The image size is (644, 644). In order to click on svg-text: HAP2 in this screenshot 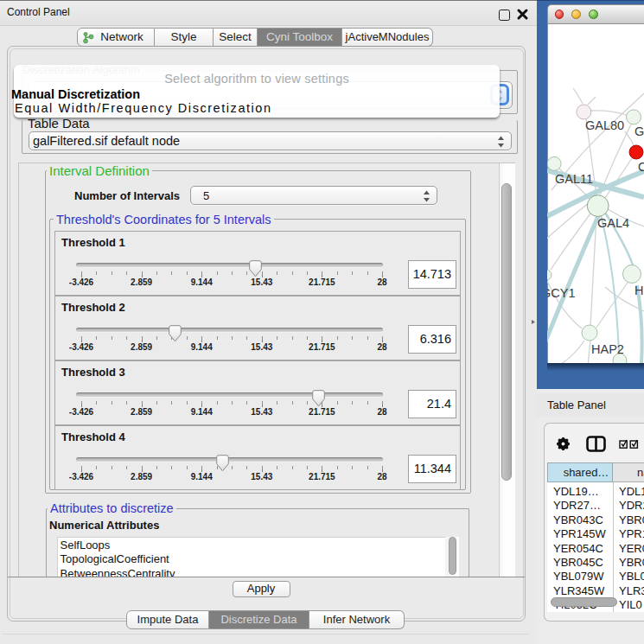, I will do `click(608, 349)`.